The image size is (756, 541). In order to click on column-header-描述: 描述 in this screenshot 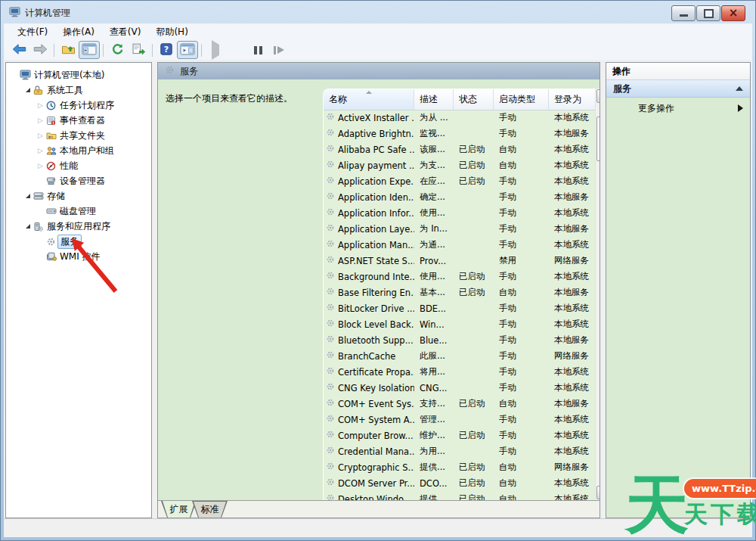, I will do `click(434, 100)`.